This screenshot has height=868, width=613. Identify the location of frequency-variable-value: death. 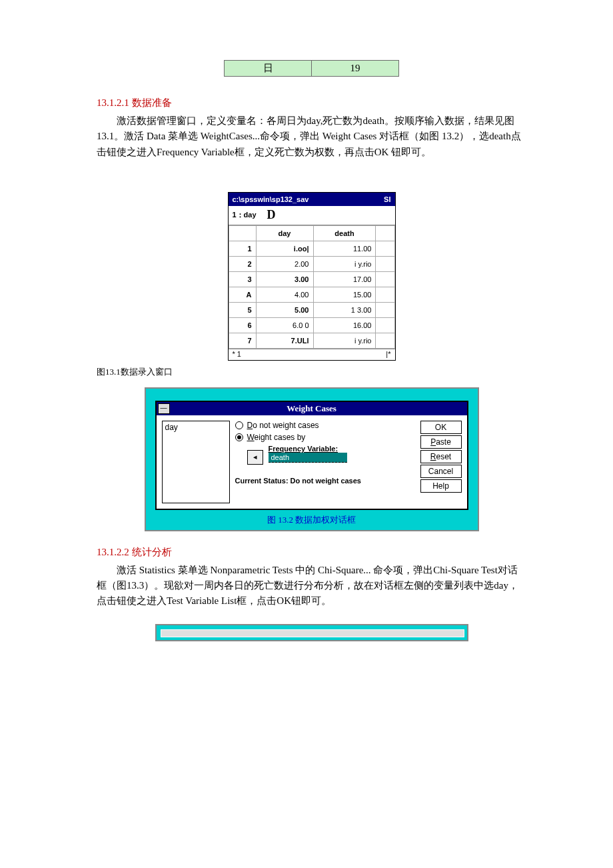
(308, 457).